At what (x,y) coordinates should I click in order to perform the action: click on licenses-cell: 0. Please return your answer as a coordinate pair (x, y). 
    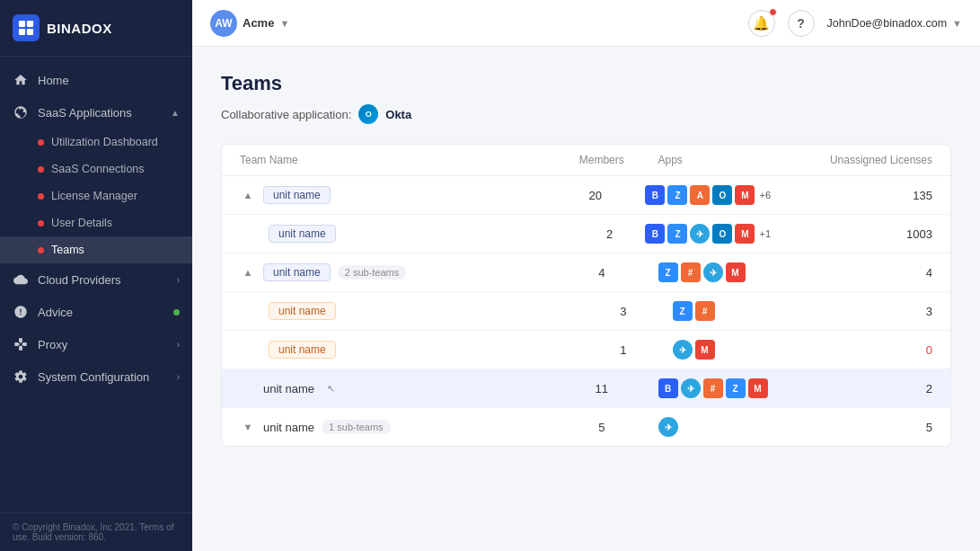
    Looking at the image, I should click on (852, 351).